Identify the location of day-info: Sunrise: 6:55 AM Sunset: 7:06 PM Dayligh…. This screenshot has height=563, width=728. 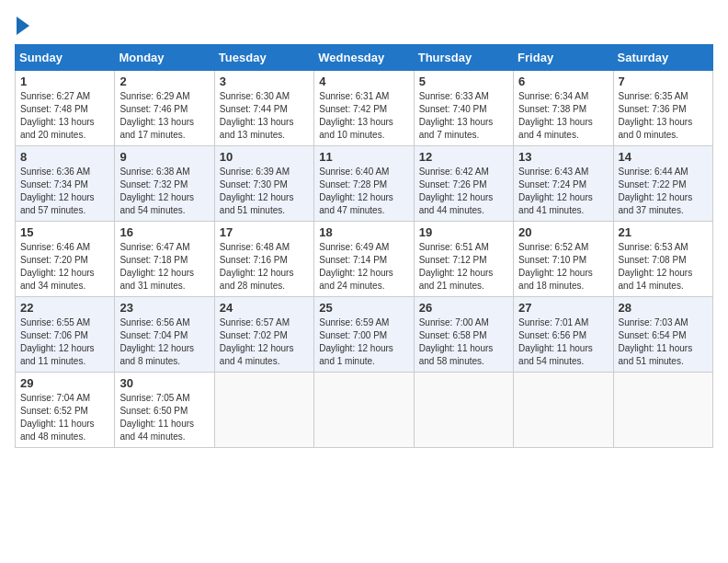
(64, 342).